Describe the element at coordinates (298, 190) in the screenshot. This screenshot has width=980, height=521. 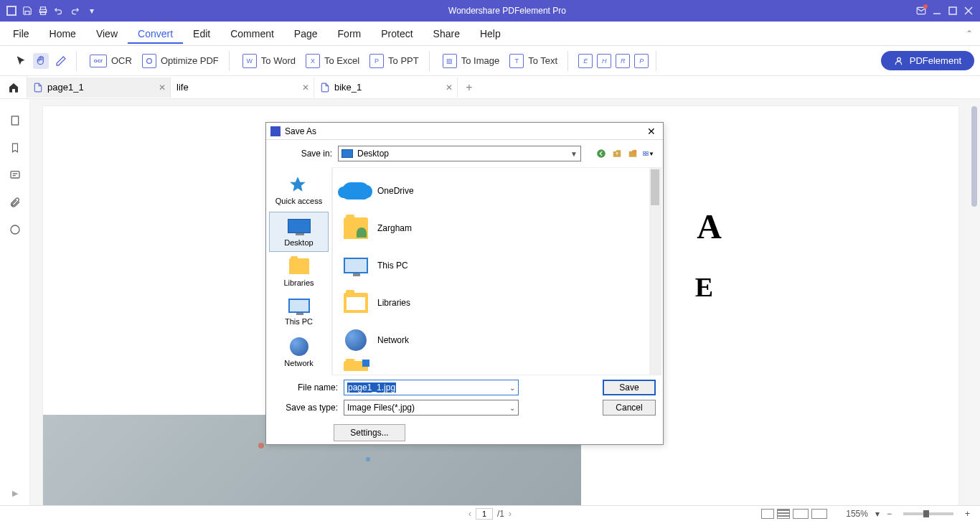
I see `place-quick-access: Quick access` at that location.